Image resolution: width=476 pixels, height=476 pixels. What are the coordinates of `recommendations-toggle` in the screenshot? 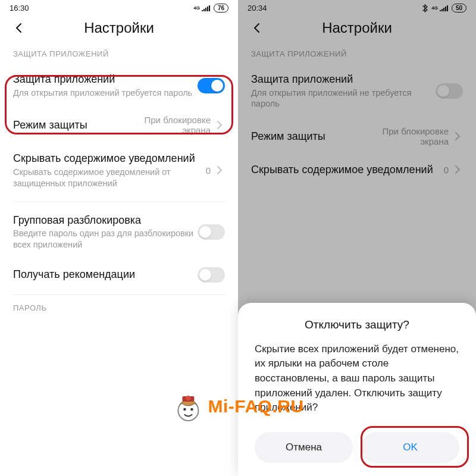 It's located at (211, 275).